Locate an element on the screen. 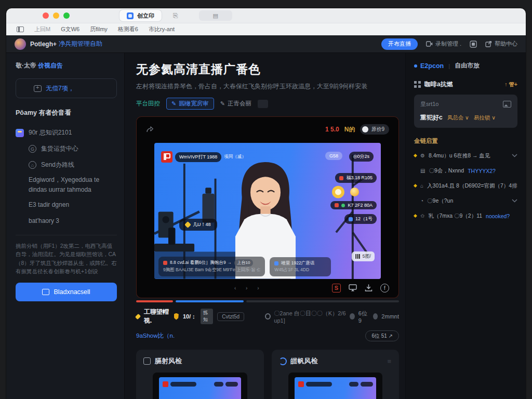  help-center-button: 帮助中心 is located at coordinates (501, 44).